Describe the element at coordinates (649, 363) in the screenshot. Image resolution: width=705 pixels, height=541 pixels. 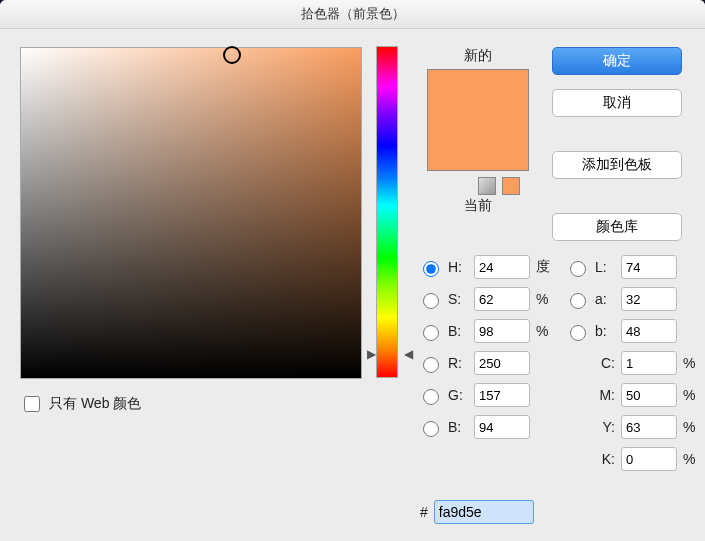
I see `c-input` at that location.